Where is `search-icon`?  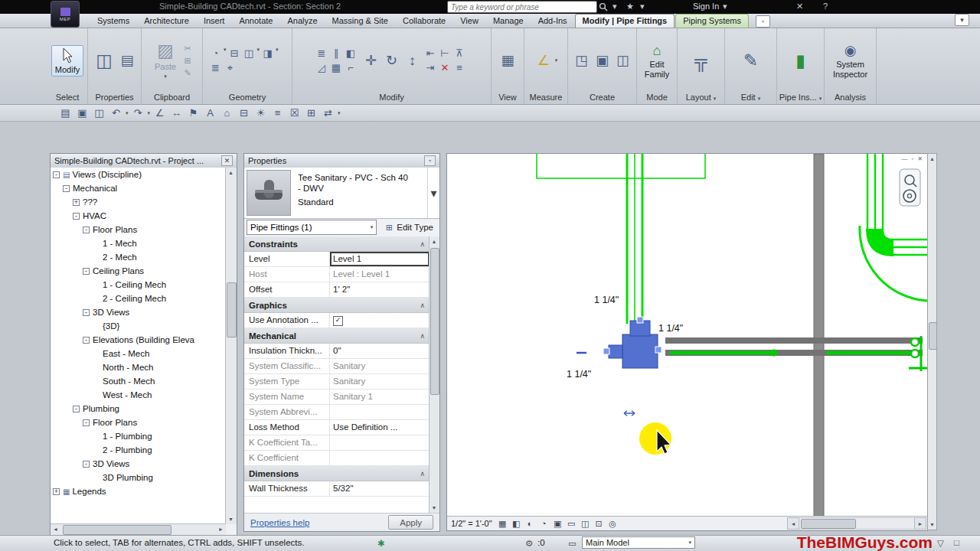
search-icon is located at coordinates (603, 7).